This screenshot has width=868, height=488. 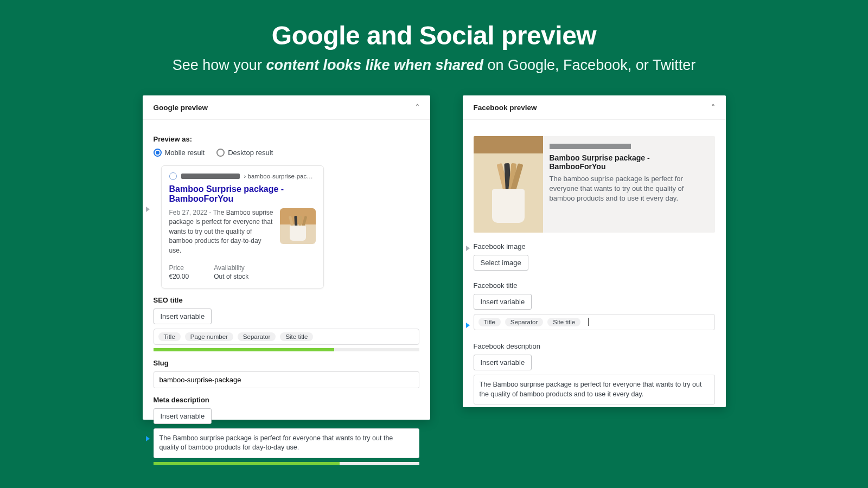 What do you see at coordinates (374, 65) in the screenshot?
I see `subtitle-em: content looks like when shared` at bounding box center [374, 65].